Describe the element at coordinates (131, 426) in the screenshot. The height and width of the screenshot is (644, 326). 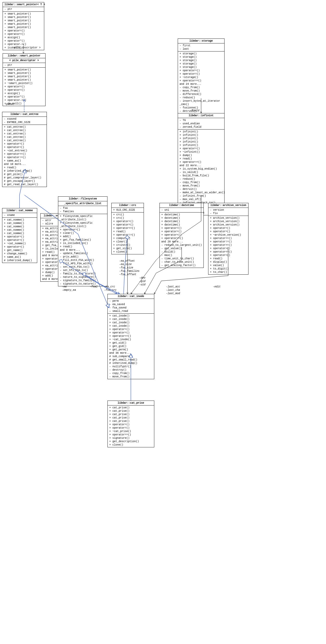
I see `cat-prise-methods: + cat_prise() + cat_prise() + cat_prise(…` at that location.